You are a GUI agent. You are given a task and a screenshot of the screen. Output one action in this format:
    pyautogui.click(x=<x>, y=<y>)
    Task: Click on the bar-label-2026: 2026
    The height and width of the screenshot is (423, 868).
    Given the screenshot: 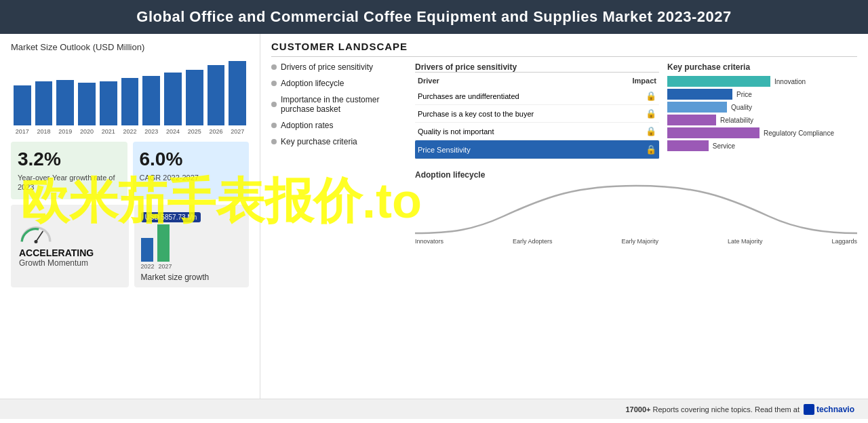 What is the action you would take?
    pyautogui.click(x=216, y=132)
    